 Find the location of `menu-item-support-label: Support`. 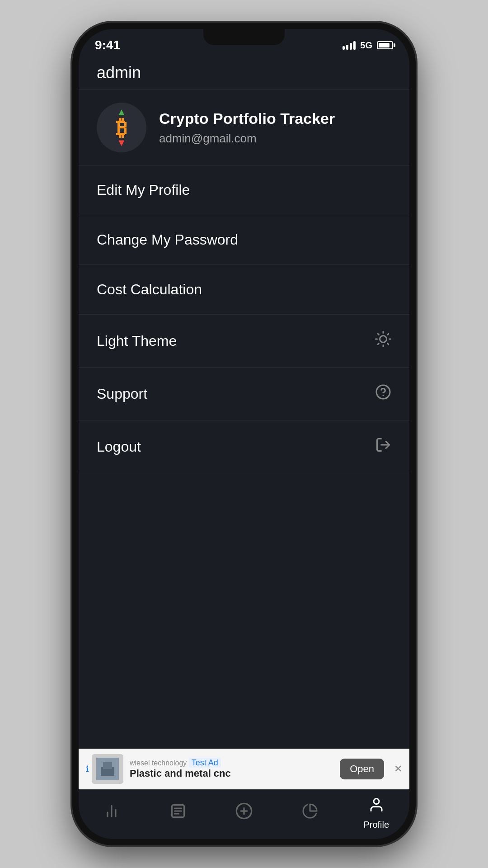

menu-item-support-label: Support is located at coordinates (122, 394).